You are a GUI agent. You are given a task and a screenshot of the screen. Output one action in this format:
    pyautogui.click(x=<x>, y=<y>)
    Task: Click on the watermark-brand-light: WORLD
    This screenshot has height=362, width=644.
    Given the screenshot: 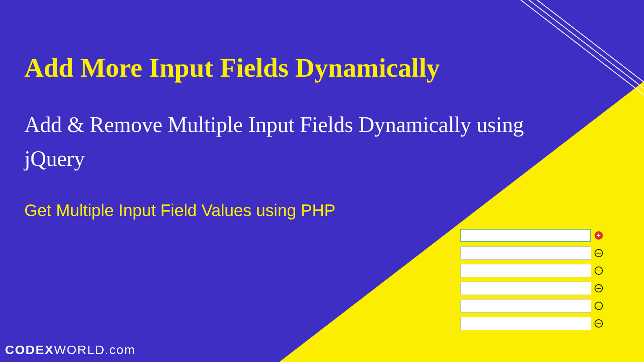 What is the action you would take?
    pyautogui.click(x=80, y=349)
    